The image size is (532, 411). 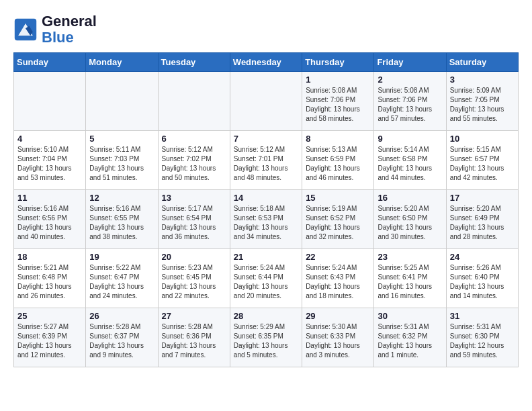 What do you see at coordinates (122, 282) in the screenshot?
I see `day-info: Sunrise: 5:22 AM Sunset: 6:47 PM Dayligh…` at bounding box center [122, 282].